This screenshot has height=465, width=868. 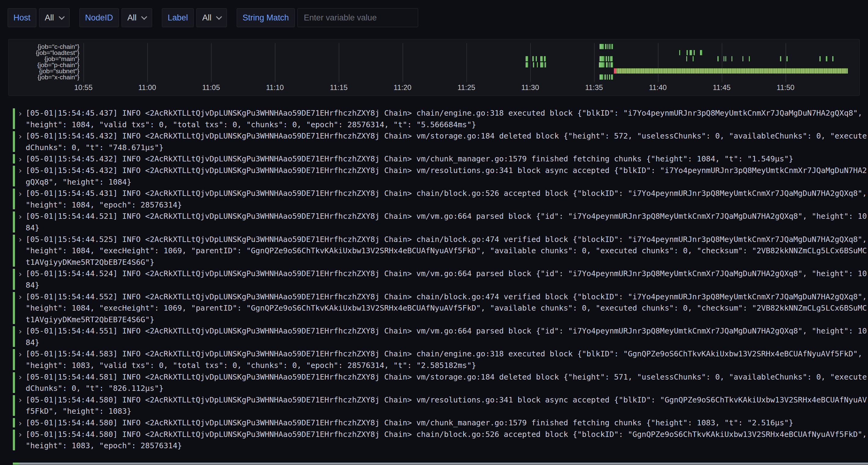 I want to click on log-row: ›[05-01|15:54:45.431] INFO <2AcRkXTLLtQj…, so click(x=438, y=199).